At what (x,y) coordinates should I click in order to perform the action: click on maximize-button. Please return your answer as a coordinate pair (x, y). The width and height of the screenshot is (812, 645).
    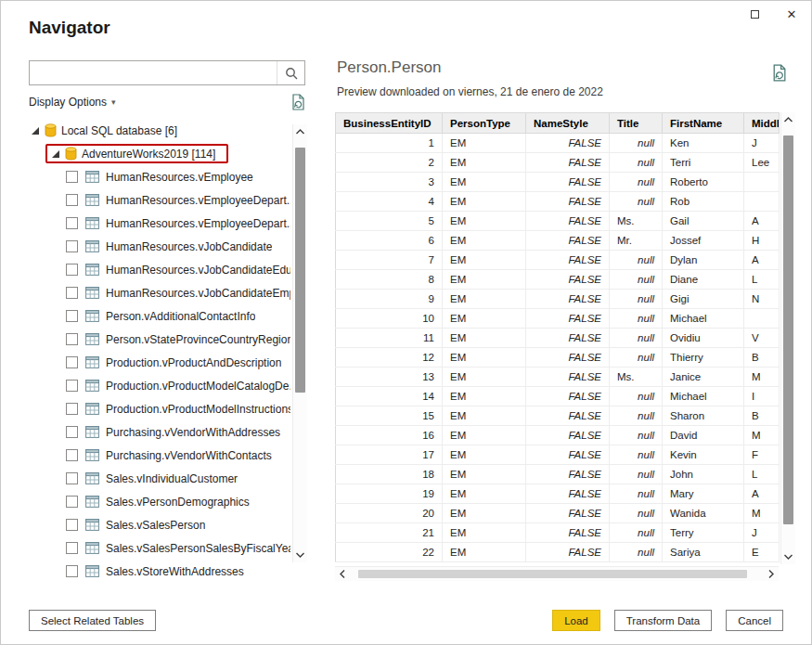
    Looking at the image, I should click on (754, 14).